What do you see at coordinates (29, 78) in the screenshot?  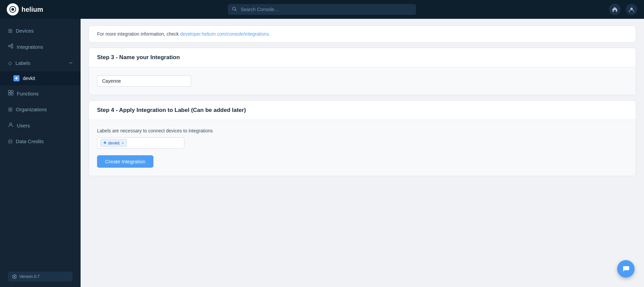 I see `sidebar-label-devkit: devkit` at bounding box center [29, 78].